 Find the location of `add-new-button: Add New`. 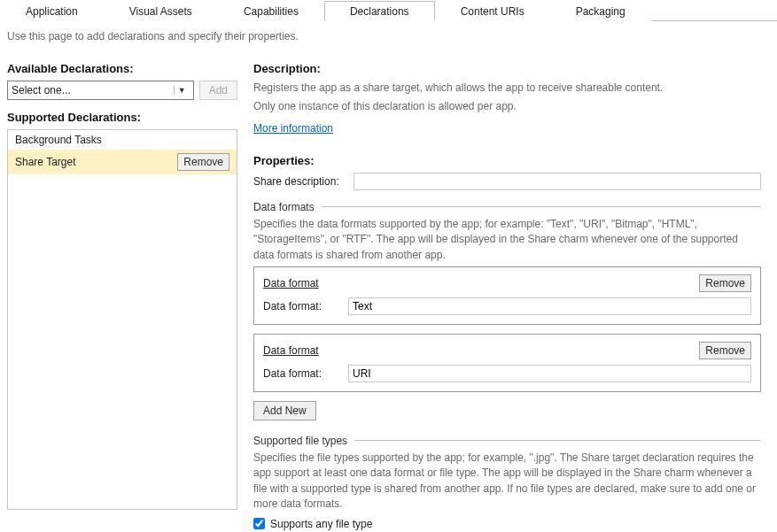

add-new-button: Add New is located at coordinates (285, 411).